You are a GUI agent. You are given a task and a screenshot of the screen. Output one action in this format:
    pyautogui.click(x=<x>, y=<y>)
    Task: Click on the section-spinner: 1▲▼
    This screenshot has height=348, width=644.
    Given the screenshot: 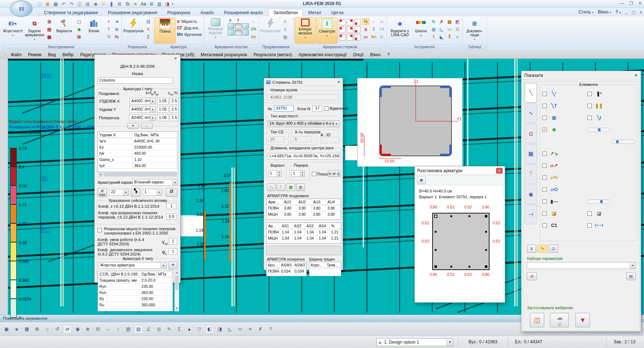 What is the action you would take?
    pyautogui.click(x=298, y=174)
    